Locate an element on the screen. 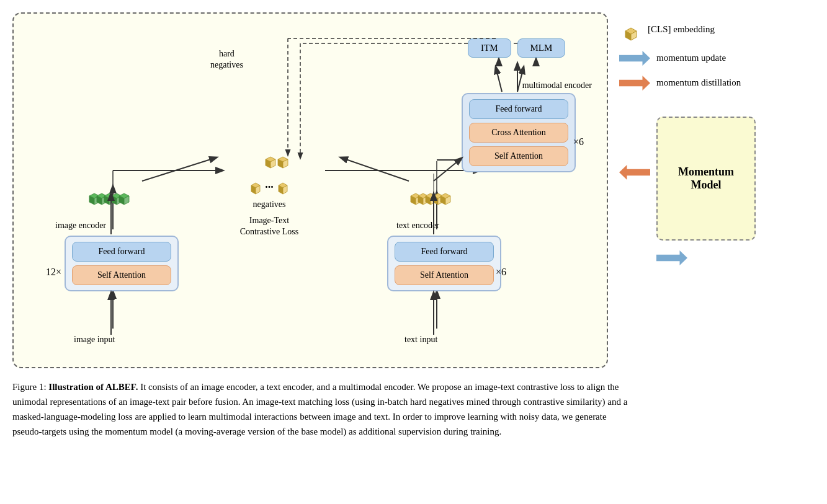 This screenshot has height=504, width=827. momentum-model-right-arrow is located at coordinates (672, 258).